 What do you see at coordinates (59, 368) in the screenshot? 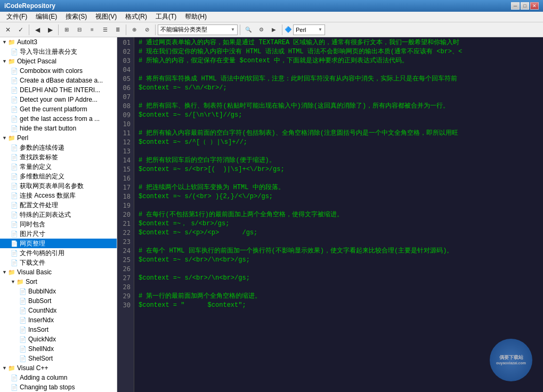
I see `sidebar-item-vcpp: ▼ 📁 Visual C++` at bounding box center [59, 368].